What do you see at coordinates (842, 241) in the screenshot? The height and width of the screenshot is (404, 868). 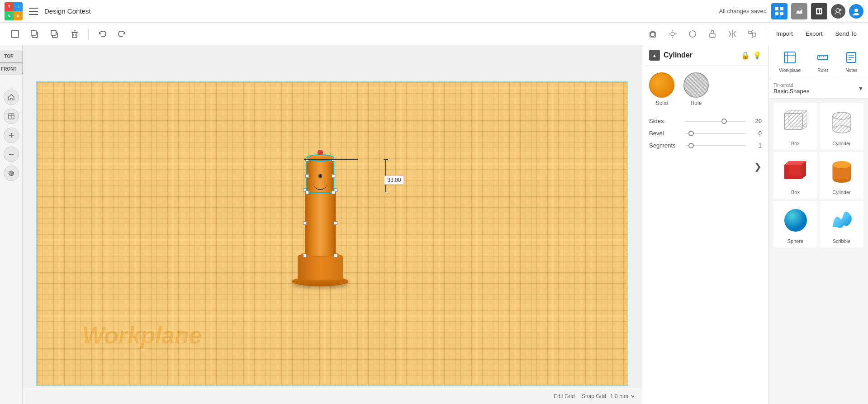 I see `shape-scribble-label: Scribble` at bounding box center [842, 241].